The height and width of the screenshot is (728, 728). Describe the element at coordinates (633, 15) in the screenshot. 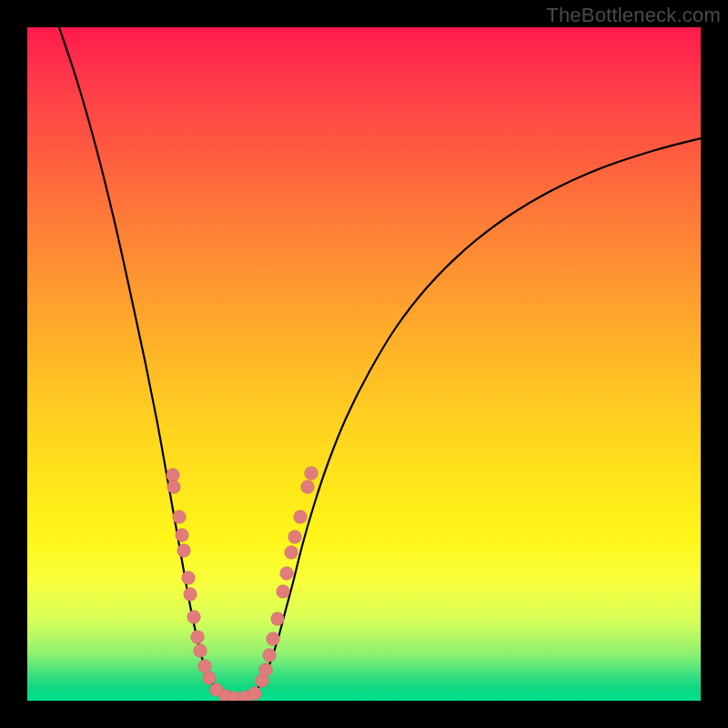

I see `watermark-text: TheBottleneck.com` at that location.